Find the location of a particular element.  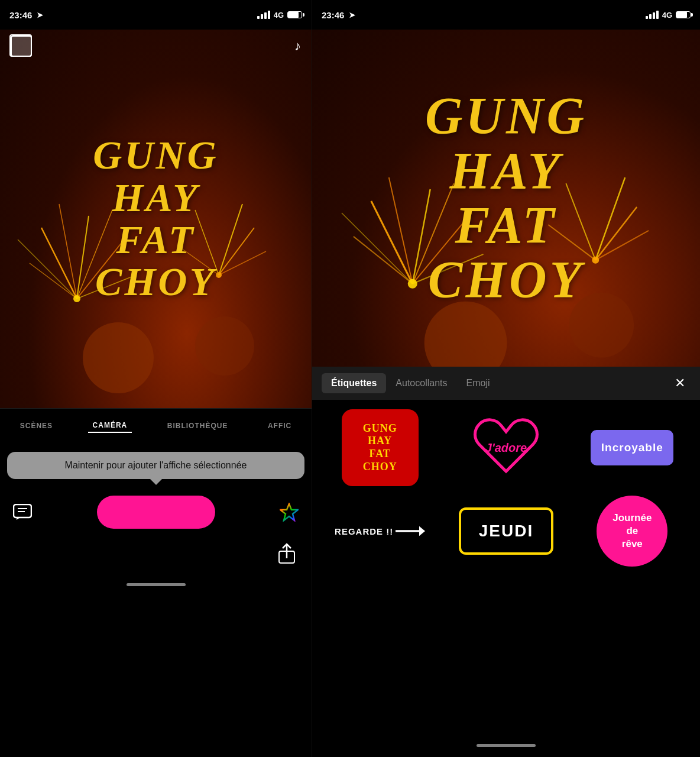

signal-bar-r3 is located at coordinates (654, 15).